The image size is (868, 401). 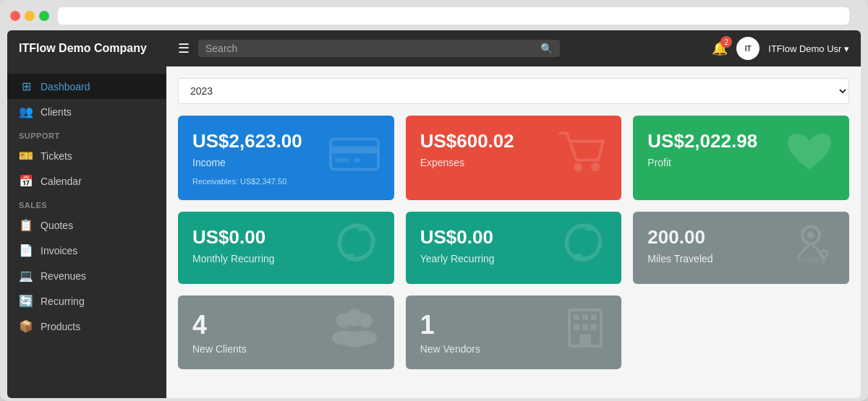 I want to click on sidebar-item-label: Invoices, so click(x=59, y=251).